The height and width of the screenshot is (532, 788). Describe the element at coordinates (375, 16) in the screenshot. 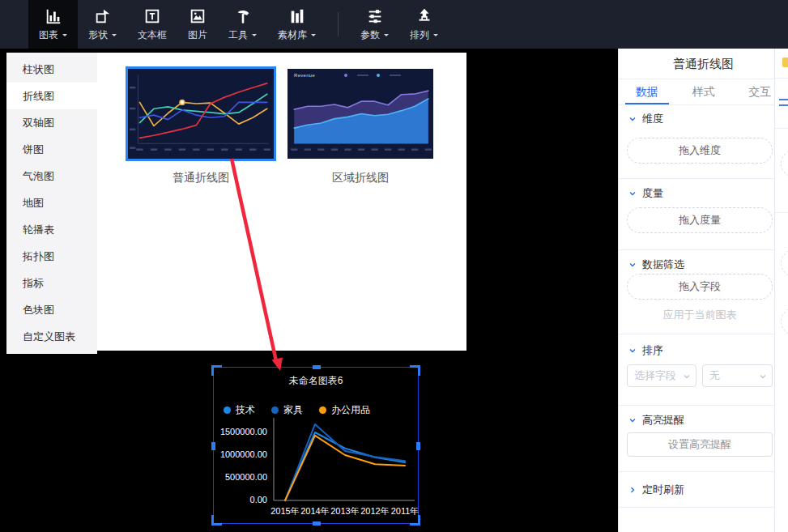

I see `params-icon` at that location.